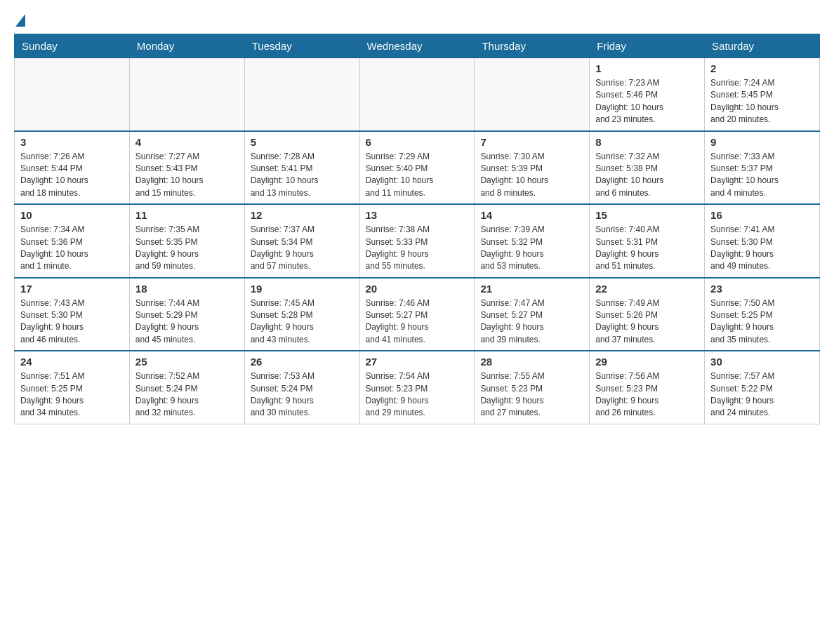  Describe the element at coordinates (417, 248) in the screenshot. I see `day-info: Sunrise: 7:38 AM Sunset: 5:33 PM Dayligh…` at that location.